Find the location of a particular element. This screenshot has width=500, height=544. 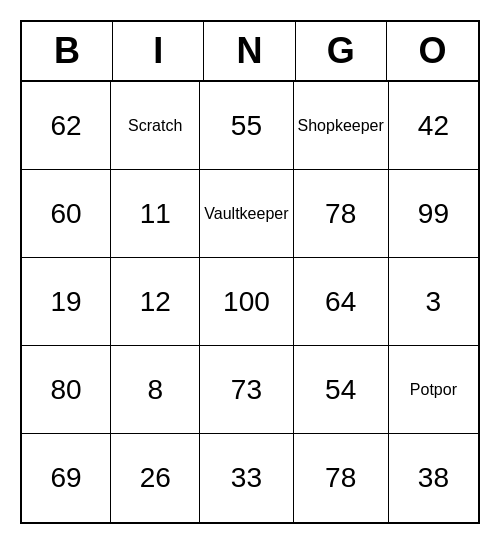

bingo-cell: 3 is located at coordinates (434, 302).